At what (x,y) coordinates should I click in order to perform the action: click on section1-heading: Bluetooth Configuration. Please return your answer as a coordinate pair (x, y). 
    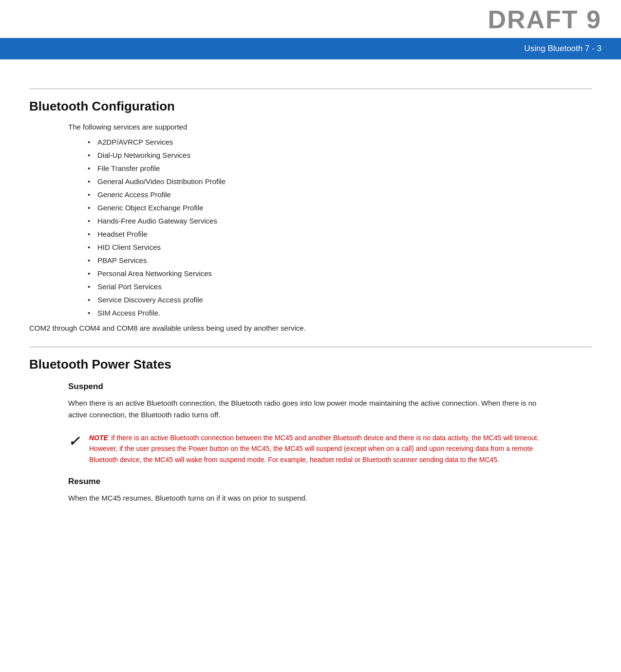
    Looking at the image, I should click on (311, 106).